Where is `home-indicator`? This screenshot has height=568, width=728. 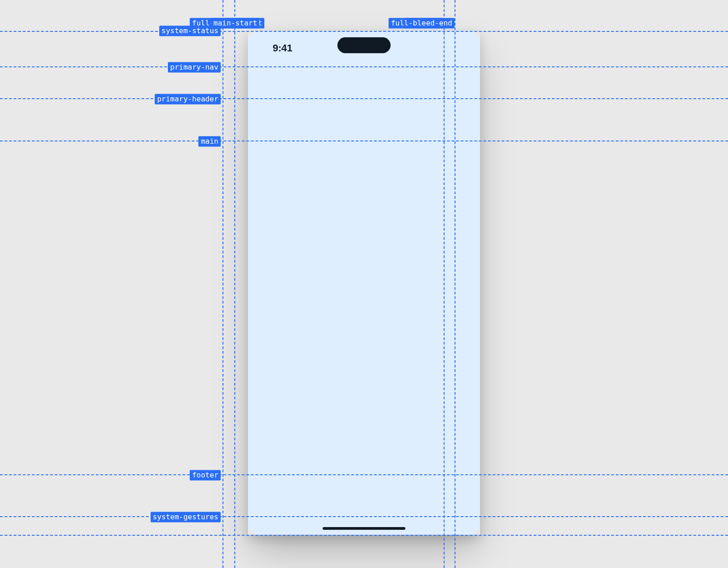
home-indicator is located at coordinates (364, 528).